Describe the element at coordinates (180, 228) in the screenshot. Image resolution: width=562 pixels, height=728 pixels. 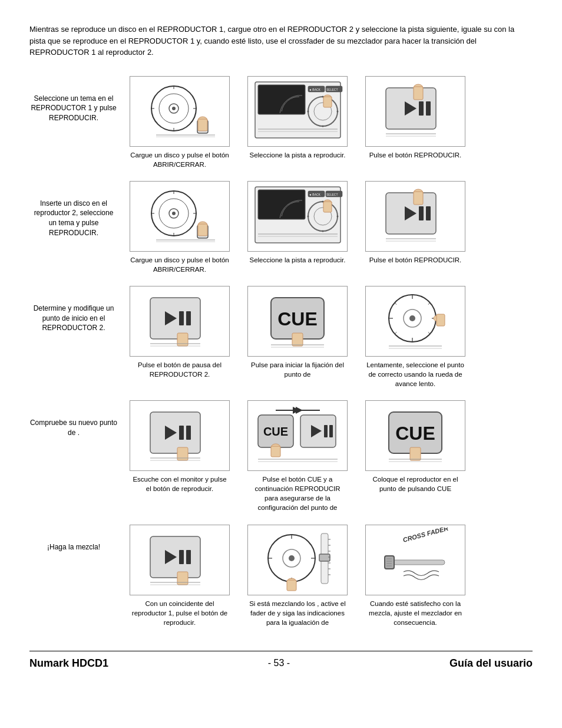
I see `row2-cell1: Cargue un disco y pulse el botón ABRIR/C…` at that location.